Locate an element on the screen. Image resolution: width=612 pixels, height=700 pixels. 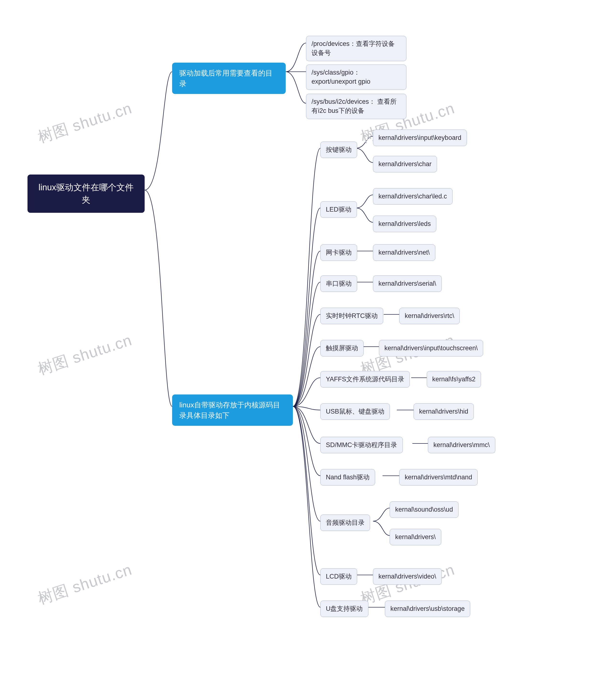
root-title: linux驱动文件在哪个文件夹 is located at coordinates (86, 194).